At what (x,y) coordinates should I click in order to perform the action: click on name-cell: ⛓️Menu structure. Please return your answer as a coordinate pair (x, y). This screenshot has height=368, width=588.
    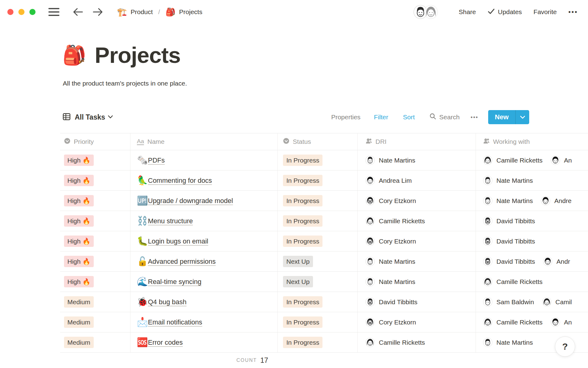
    Looking at the image, I should click on (204, 221).